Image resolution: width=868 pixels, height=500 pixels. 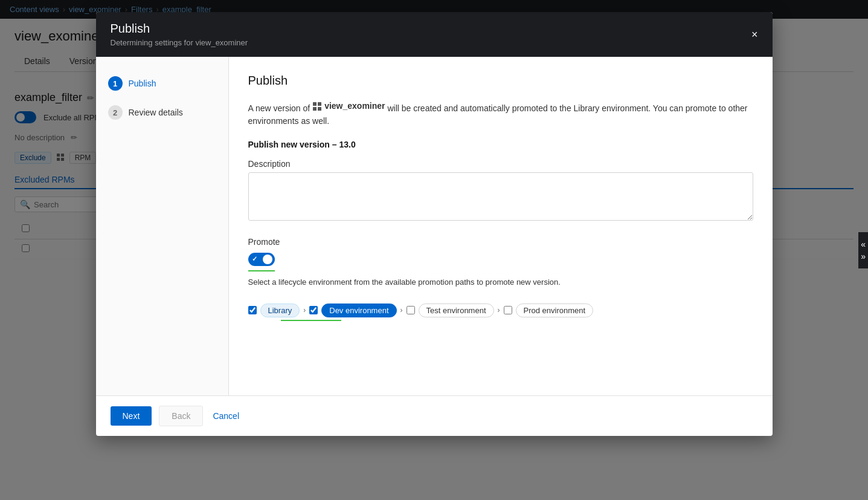 I want to click on dev-env-checkbox, so click(x=313, y=310).